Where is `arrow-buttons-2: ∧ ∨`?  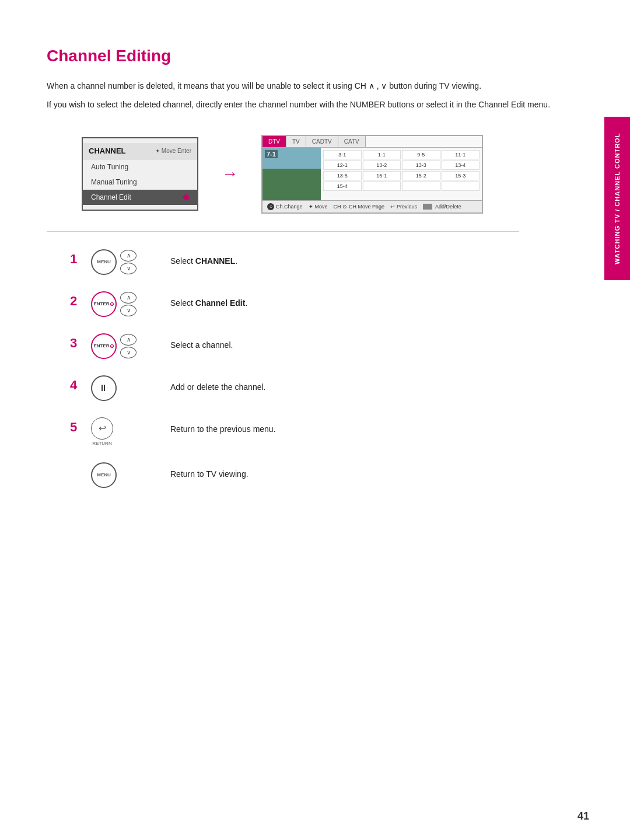
arrow-buttons-2: ∧ ∨ is located at coordinates (128, 304).